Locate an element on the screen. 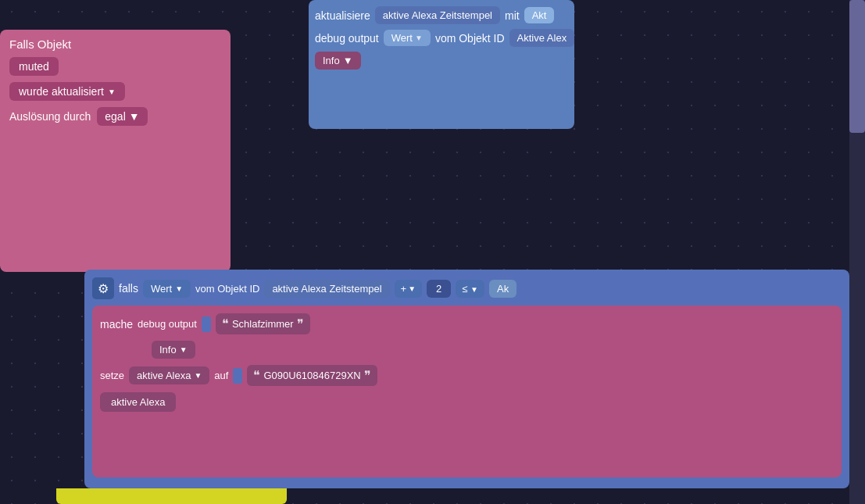 This screenshot has height=504, width=865. wert-arrow: ▼ is located at coordinates (179, 289).